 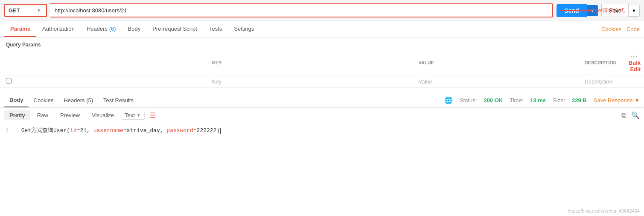 I want to click on save-button: Save, so click(x=615, y=10).